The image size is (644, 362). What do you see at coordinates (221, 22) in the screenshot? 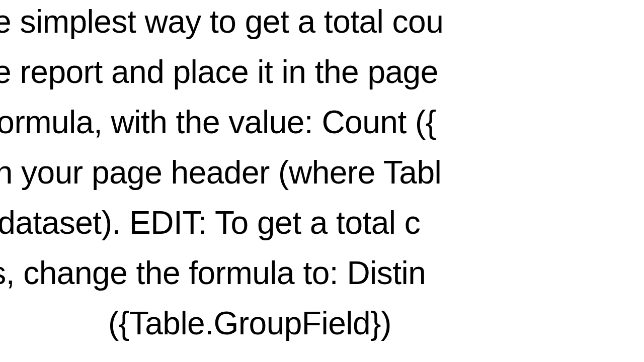
I see `body-text-line-1: he simplest way to get a total cou` at bounding box center [221, 22].